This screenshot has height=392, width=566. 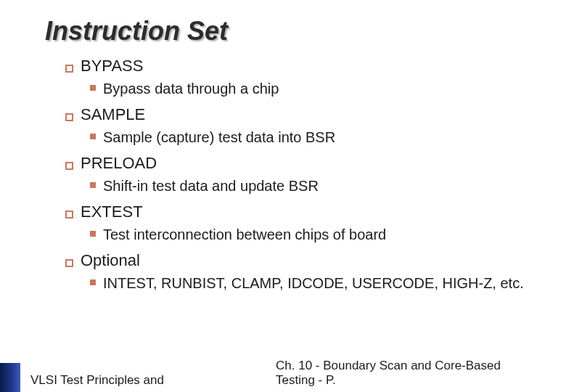 I want to click on detail-bypass: Bypass data through a chip, so click(x=313, y=89).